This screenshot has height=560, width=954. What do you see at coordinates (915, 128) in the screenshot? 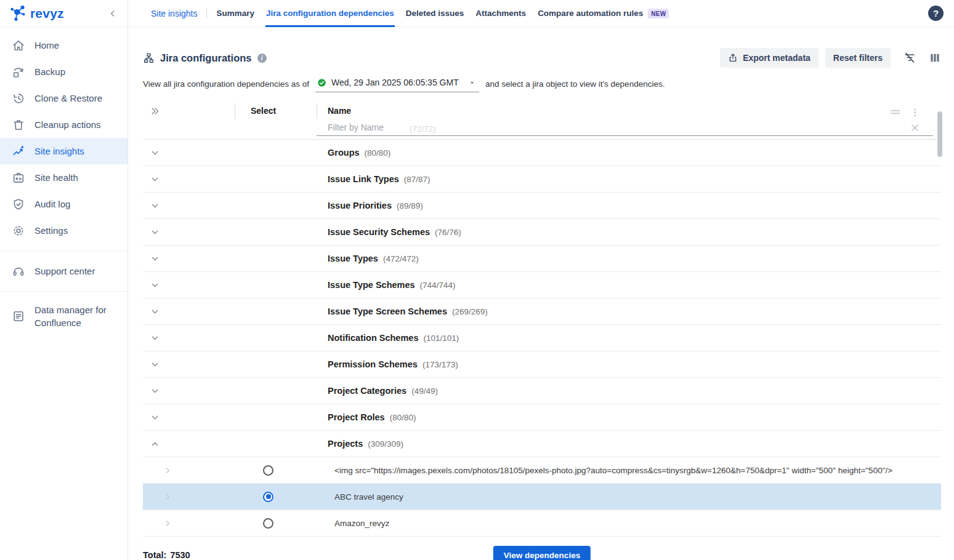
I see `clear-filter-icon` at bounding box center [915, 128].